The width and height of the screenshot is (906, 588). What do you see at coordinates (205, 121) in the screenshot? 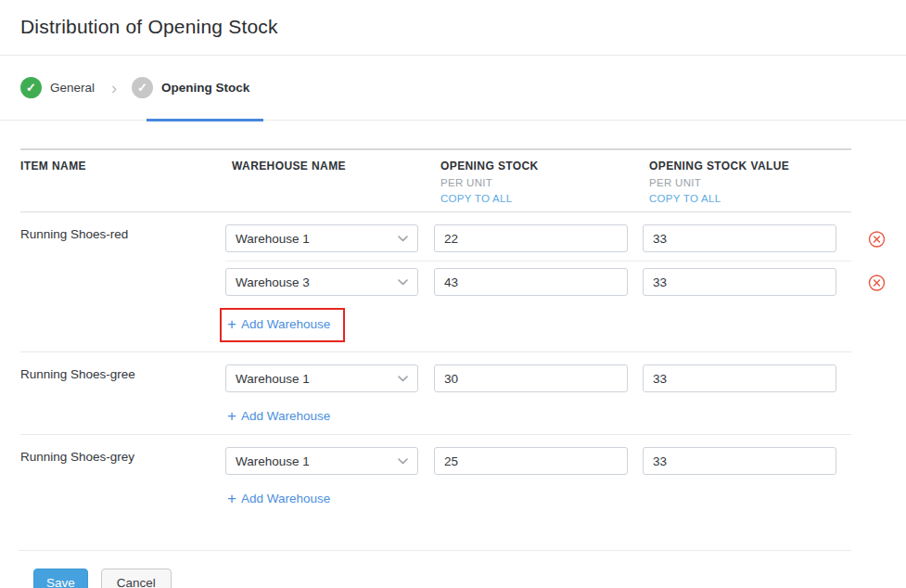
I see `active-tab-underline` at bounding box center [205, 121].